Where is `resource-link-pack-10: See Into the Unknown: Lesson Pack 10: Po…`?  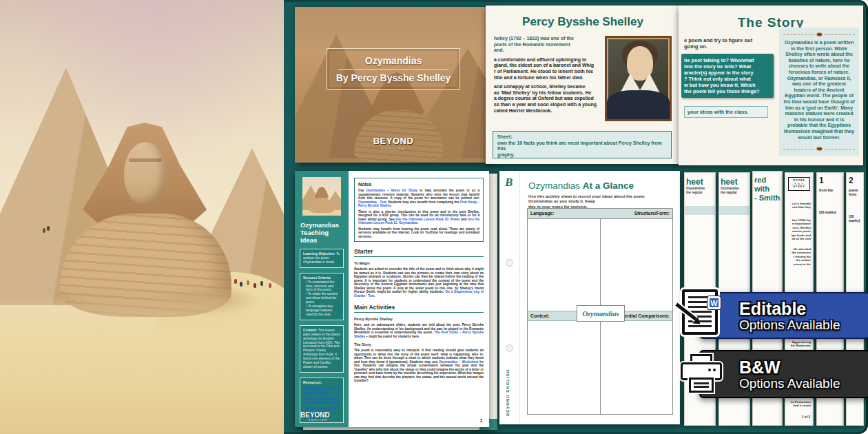 resource-link-pack-10: See Into the Unknown: Lesson Pack 10: Po… is located at coordinates (322, 402).